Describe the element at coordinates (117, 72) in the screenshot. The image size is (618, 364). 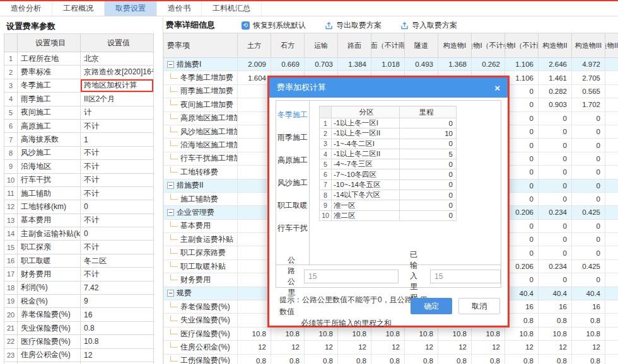
I see `setting-value: 京路造价发[2020]16号` at that location.